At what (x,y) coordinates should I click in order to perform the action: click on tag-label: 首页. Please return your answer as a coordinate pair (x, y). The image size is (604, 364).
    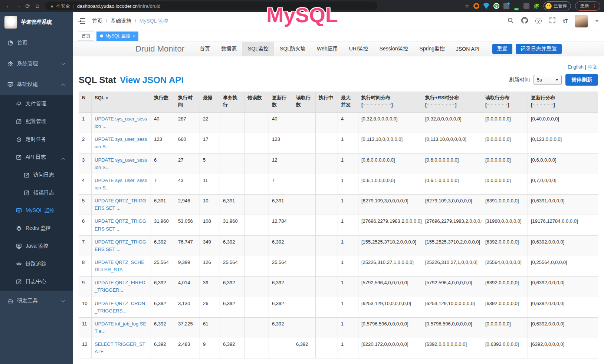
    Looking at the image, I should click on (86, 36).